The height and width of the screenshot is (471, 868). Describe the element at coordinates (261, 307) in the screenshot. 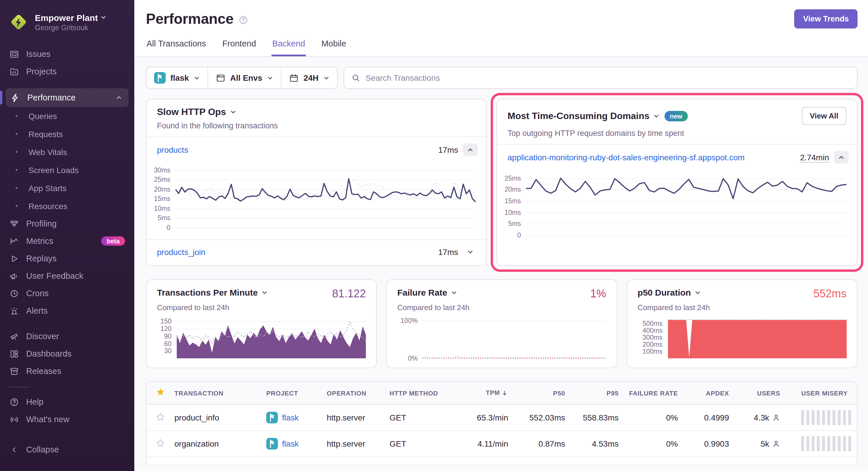

I see `tpm-widget-subtitle: Compared to last 24h` at that location.